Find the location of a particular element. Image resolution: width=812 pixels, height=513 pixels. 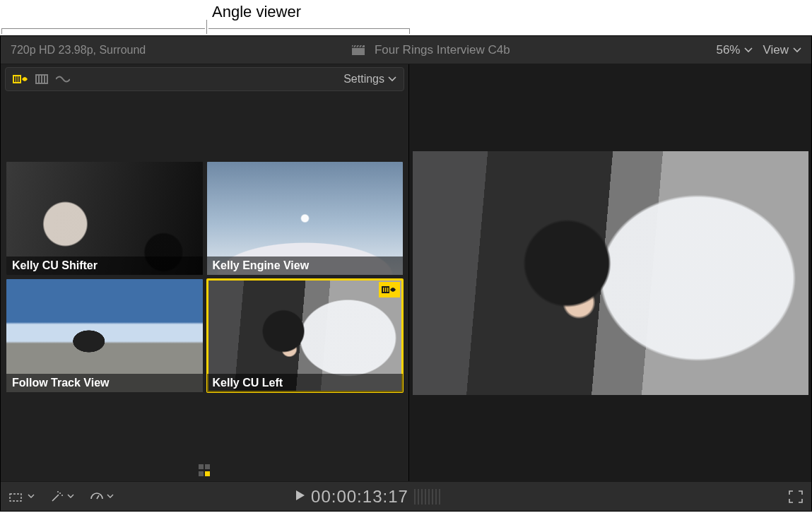

annotation-label: Angle viewer is located at coordinates (257, 12).